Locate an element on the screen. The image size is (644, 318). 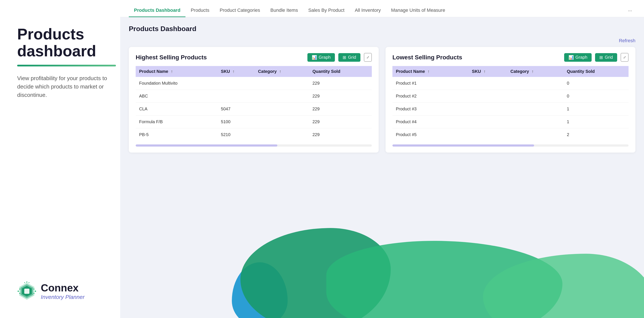
page-title: Products dashboard is located at coordinates (62, 43).